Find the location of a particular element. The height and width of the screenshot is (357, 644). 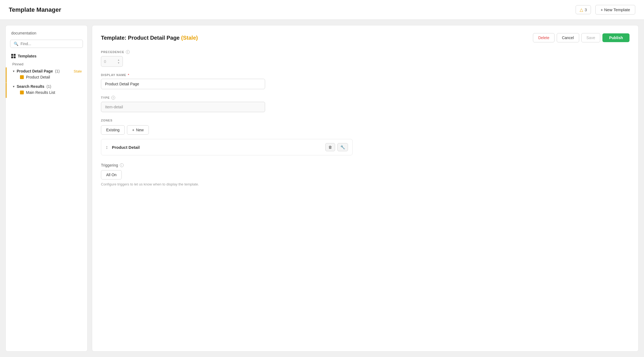

search-icon: 🔍 is located at coordinates (16, 44).